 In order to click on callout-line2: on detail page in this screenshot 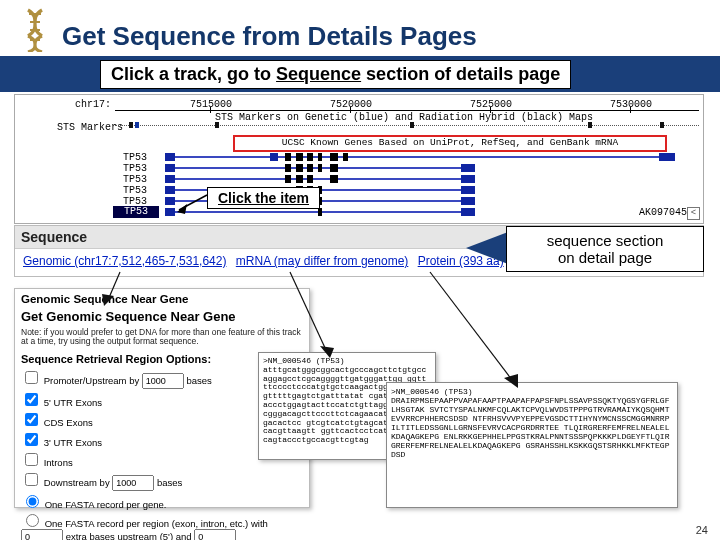, I will do `click(605, 258)`.